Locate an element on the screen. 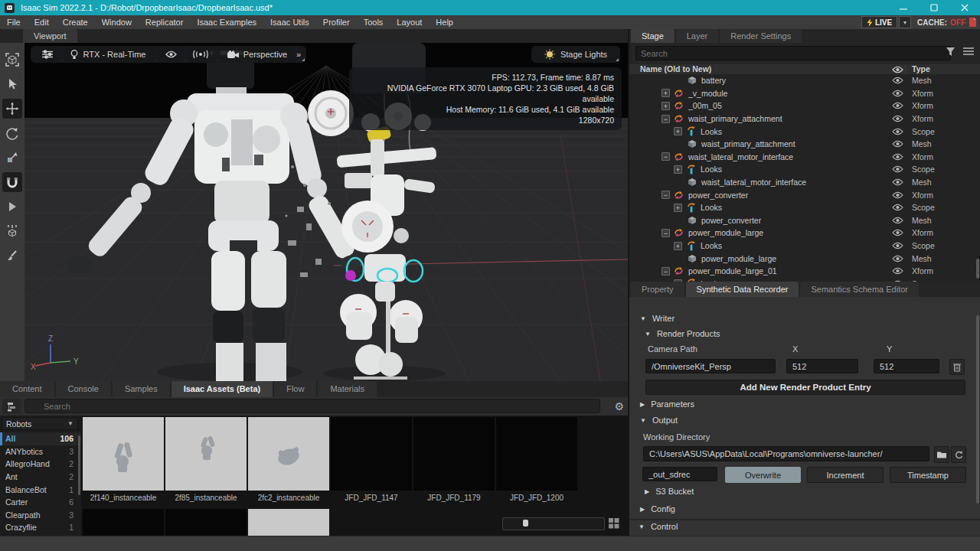 Image resolution: width=980 pixels, height=551 pixels. category-clearpath: Clearpath3 is located at coordinates (41, 516).